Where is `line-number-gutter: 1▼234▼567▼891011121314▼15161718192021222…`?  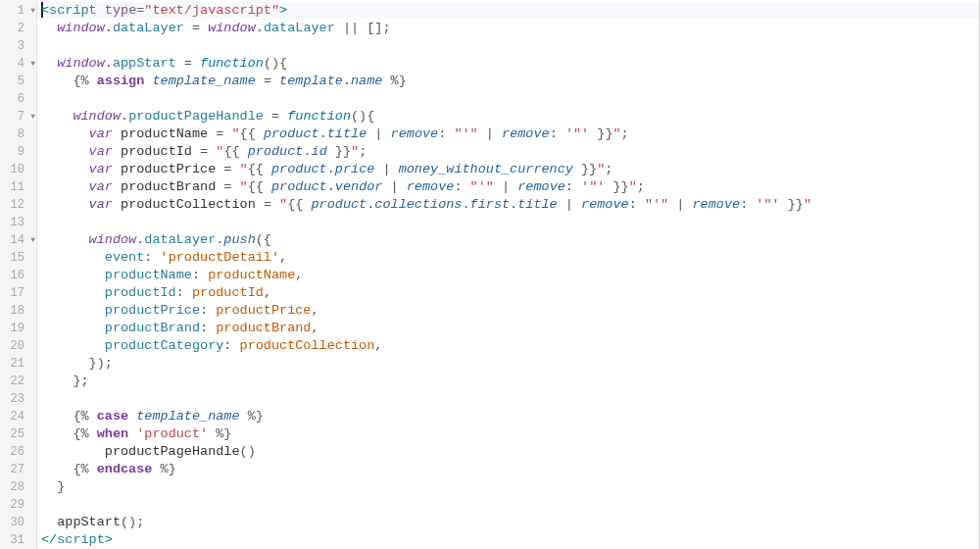
line-number-gutter: 1▼234▼567▼891011121314▼15161718192021222… is located at coordinates (19, 274).